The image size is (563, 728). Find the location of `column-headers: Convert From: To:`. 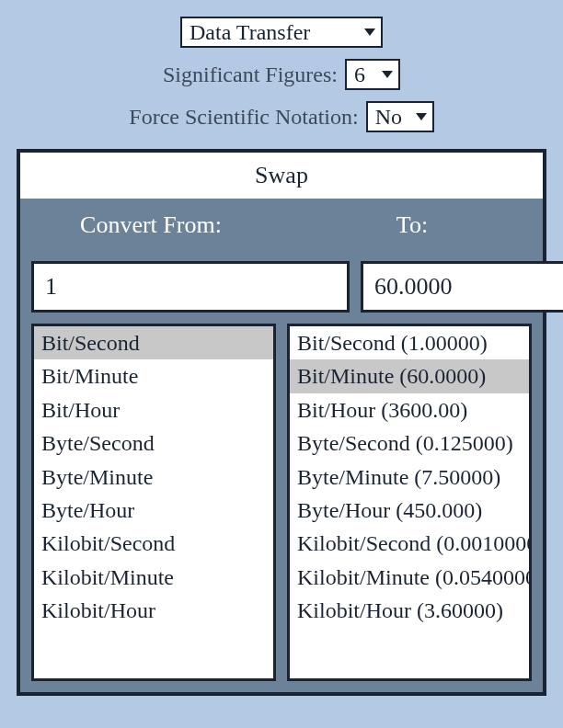

column-headers: Convert From: To: is located at coordinates (282, 225).